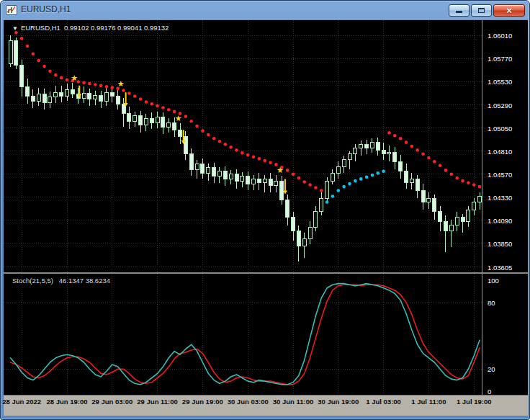  Describe the element at coordinates (505, 146) in the screenshot. I see `price-axis: 1.060101.057701.055301.052901.050501.048…` at that location.